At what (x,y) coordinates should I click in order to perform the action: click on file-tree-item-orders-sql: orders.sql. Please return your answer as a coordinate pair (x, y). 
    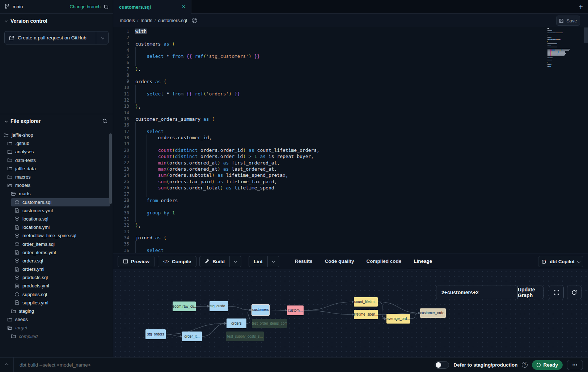
    Looking at the image, I should click on (62, 261).